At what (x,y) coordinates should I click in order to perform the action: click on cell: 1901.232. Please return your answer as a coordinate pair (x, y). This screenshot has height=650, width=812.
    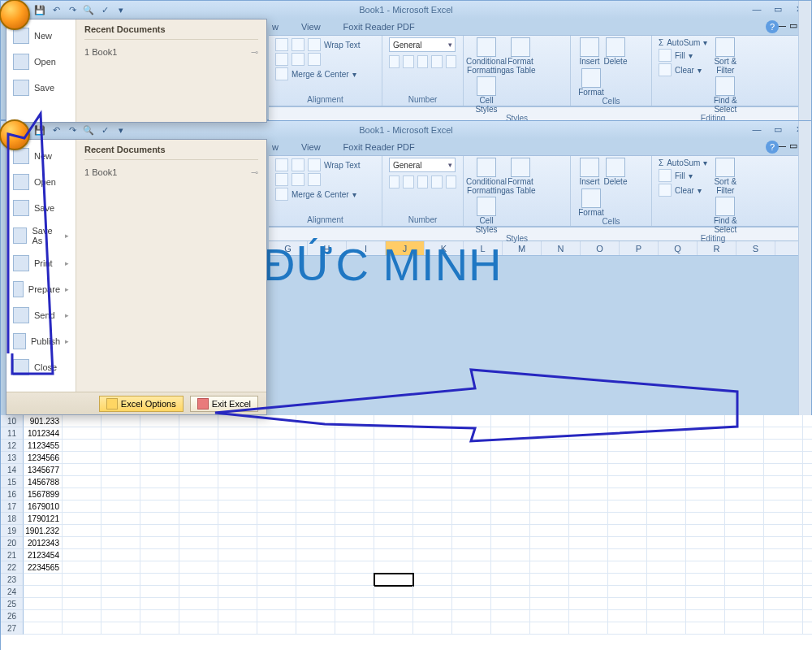
    Looking at the image, I should click on (43, 531).